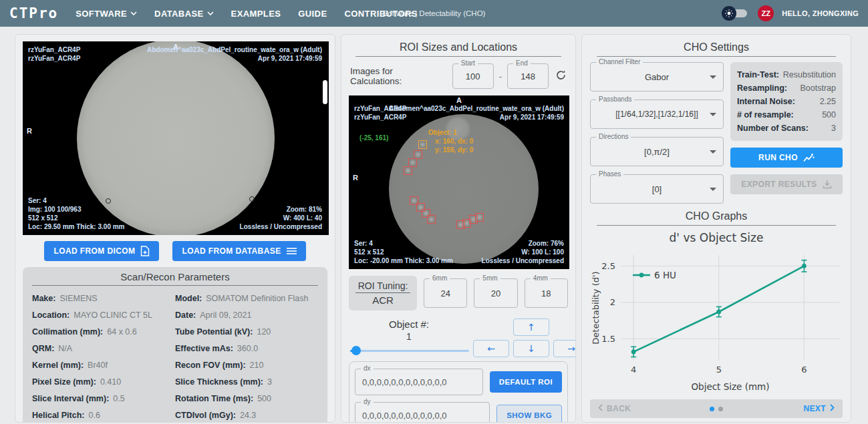  I want to click on export-results-button: EXPORT RESULTS, so click(786, 184).